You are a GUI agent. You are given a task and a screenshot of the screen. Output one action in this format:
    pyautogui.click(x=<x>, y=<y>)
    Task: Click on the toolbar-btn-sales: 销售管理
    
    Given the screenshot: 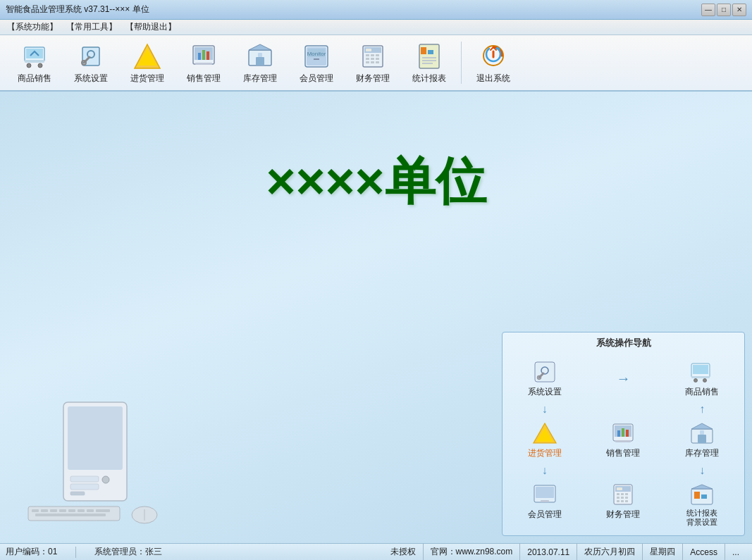 What is the action you would take?
    pyautogui.click(x=204, y=63)
    